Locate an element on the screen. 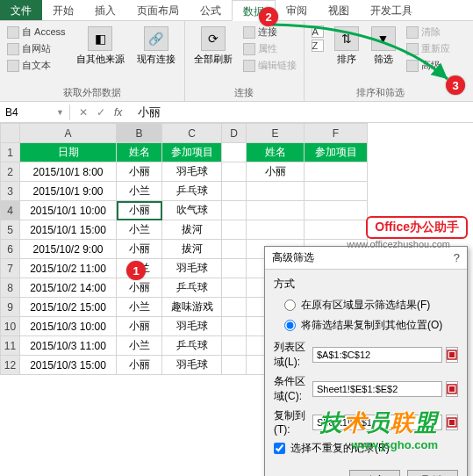 The height and width of the screenshot is (476, 473). enter-formula-icon: ✓ is located at coordinates (101, 112).